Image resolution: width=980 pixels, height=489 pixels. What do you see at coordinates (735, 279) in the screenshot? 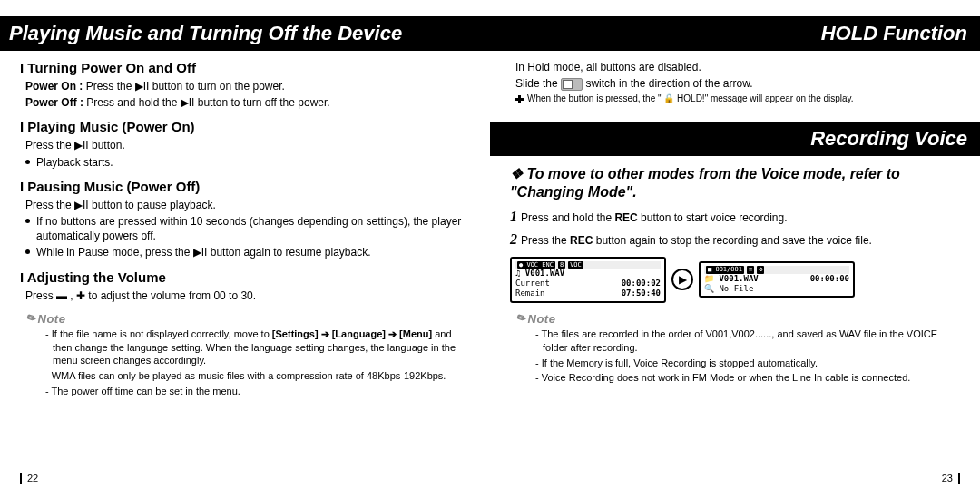
I see `recorder-graphic: ● VOC ENC8VOC ♫ V001.WAV Current00:00:02…` at bounding box center [735, 279].